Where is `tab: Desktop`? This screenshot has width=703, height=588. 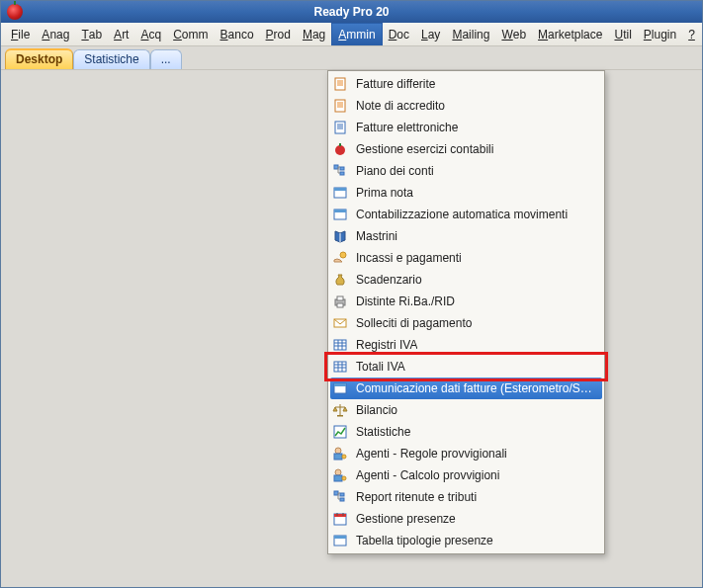
tab: Desktop is located at coordinates (40, 59).